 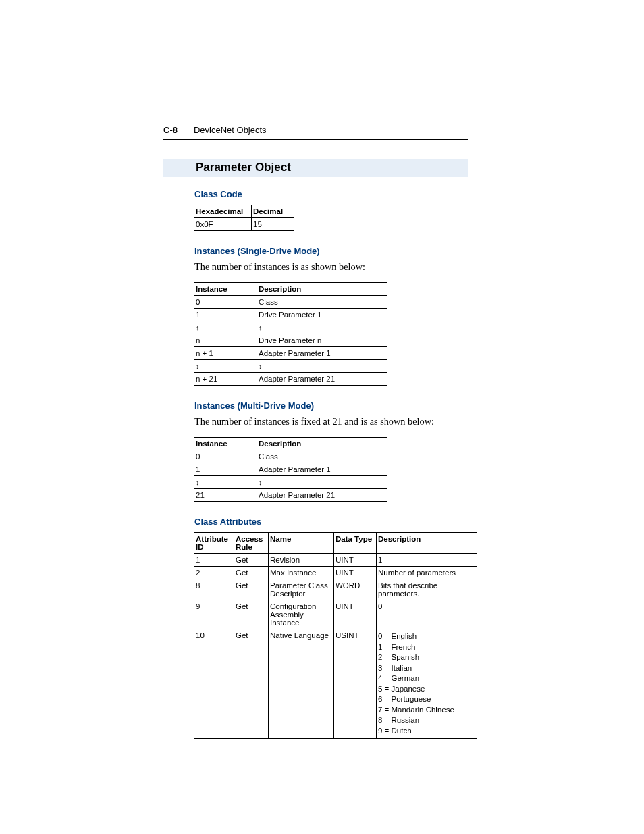 I want to click on class-attributes-heading: Class Attributes, so click(x=331, y=521).